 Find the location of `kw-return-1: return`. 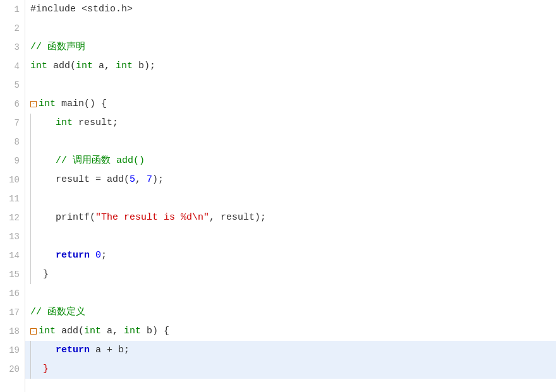

kw-return-1: return is located at coordinates (73, 256).